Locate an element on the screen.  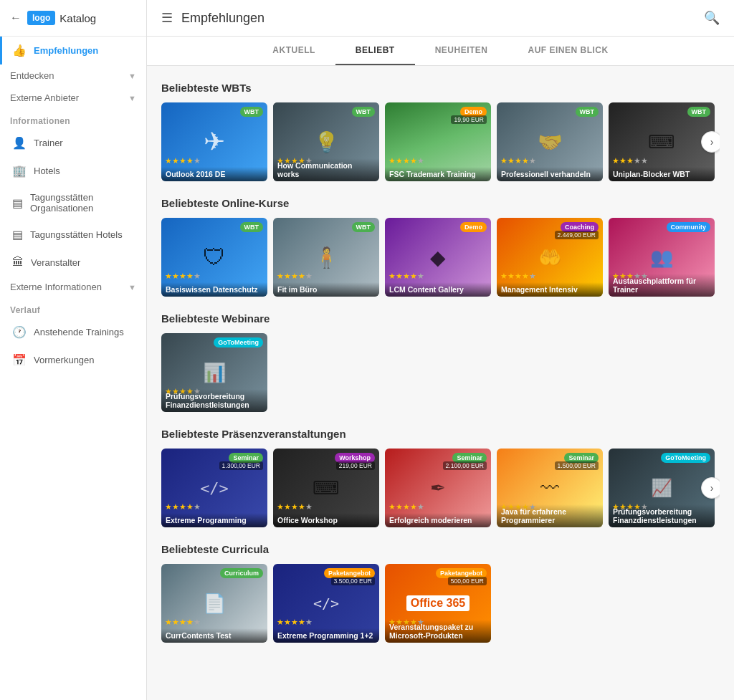
tab-neuheiten: NEUHEITEN is located at coordinates (462, 51).